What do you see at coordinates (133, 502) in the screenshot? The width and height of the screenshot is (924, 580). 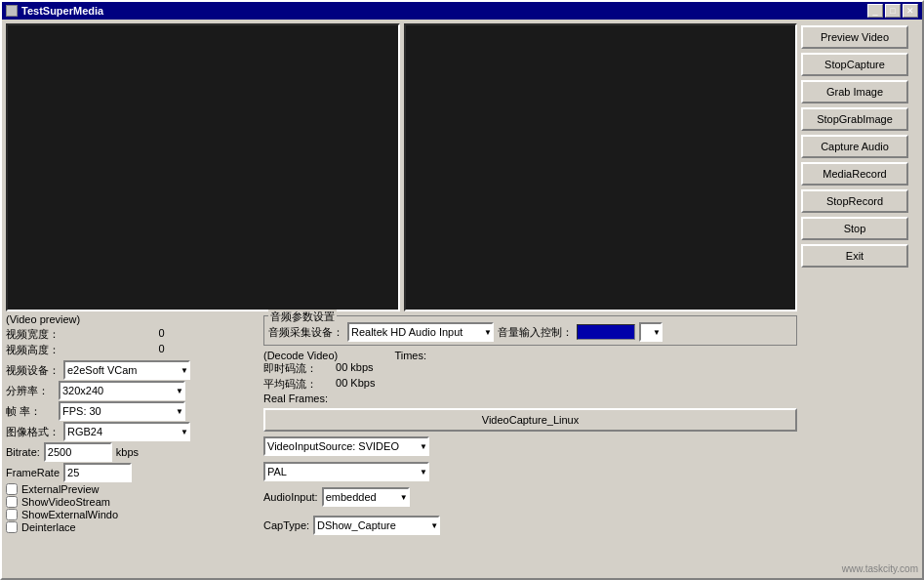 I see `show-video-stream-row: ShowVideoStream` at bounding box center [133, 502].